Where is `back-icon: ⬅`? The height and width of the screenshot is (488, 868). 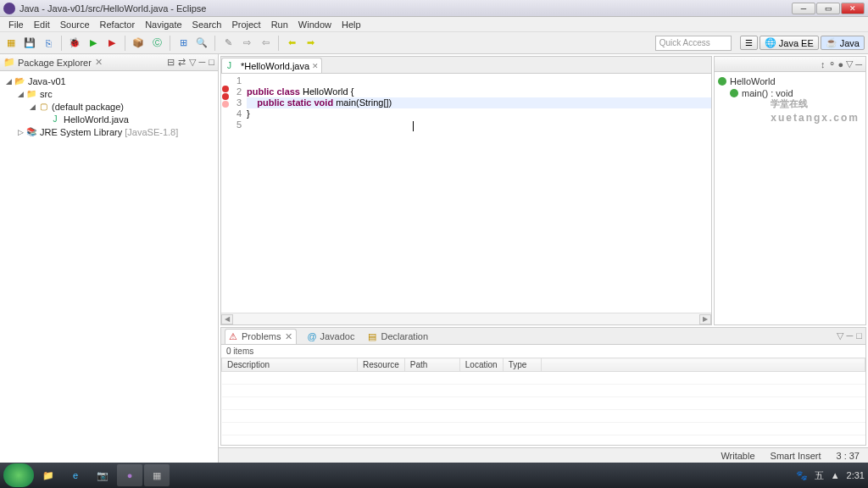
back-icon: ⬅ is located at coordinates (292, 43).